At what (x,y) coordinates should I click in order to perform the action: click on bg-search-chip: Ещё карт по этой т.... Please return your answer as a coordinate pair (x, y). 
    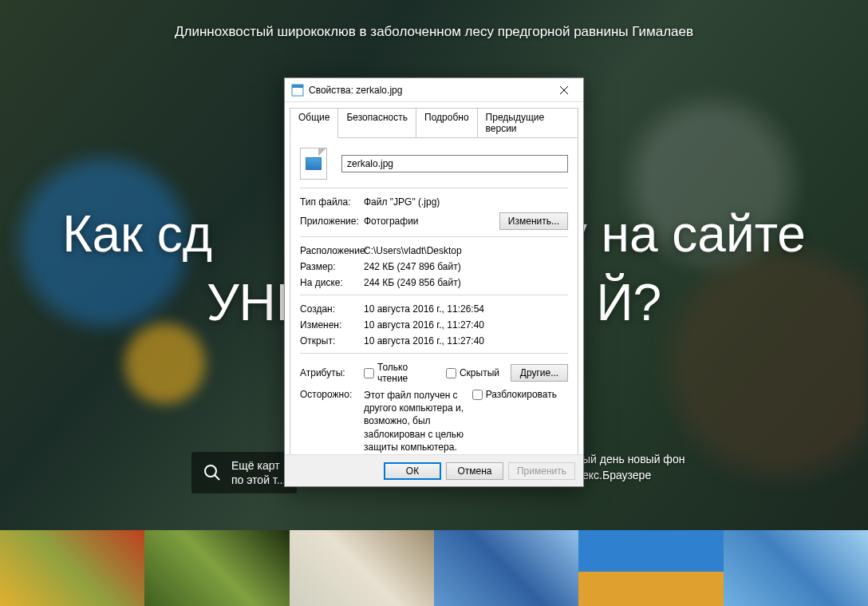
    Looking at the image, I should click on (244, 473).